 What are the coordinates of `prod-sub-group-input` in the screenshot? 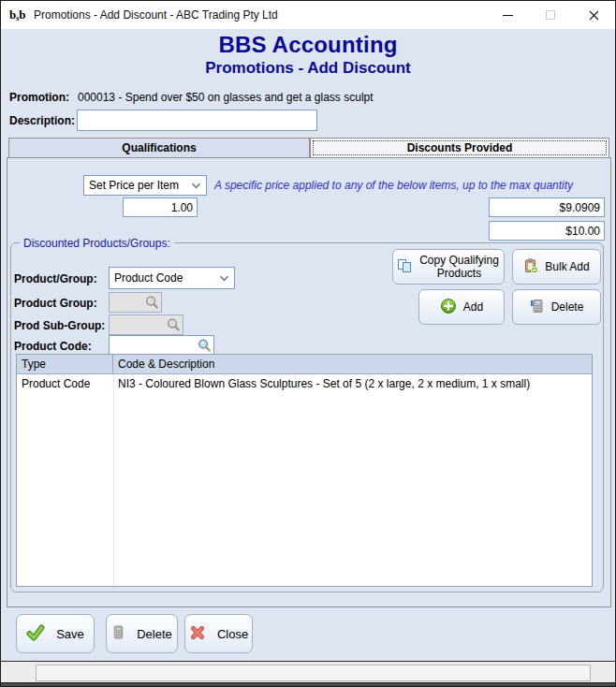 It's located at (138, 325).